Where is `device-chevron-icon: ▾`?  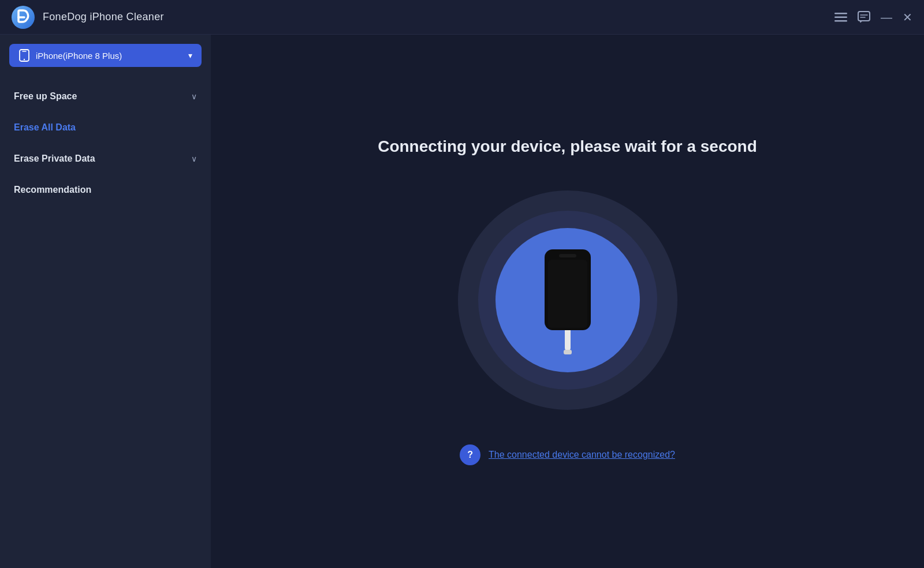
device-chevron-icon: ▾ is located at coordinates (191, 55).